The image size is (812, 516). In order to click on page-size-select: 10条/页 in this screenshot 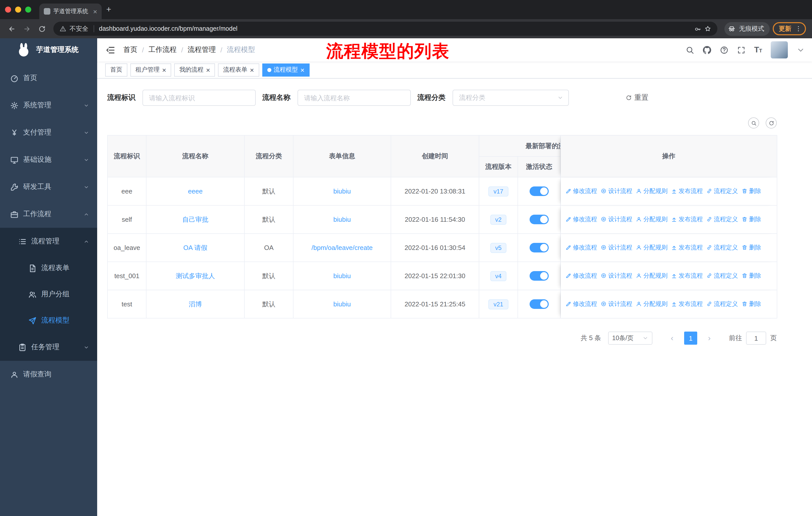, I will do `click(630, 338)`.